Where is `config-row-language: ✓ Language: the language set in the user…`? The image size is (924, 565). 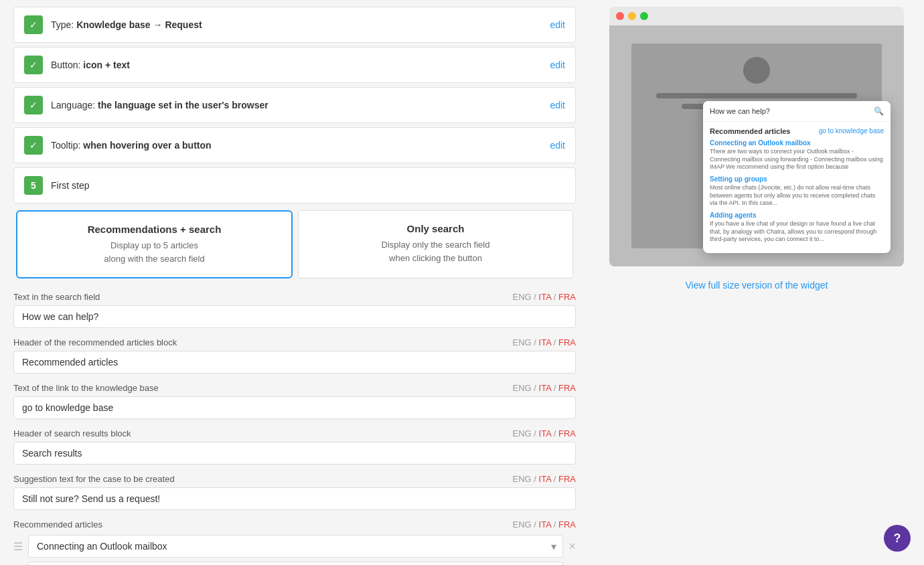 config-row-language: ✓ Language: the language set in the user… is located at coordinates (295, 105).